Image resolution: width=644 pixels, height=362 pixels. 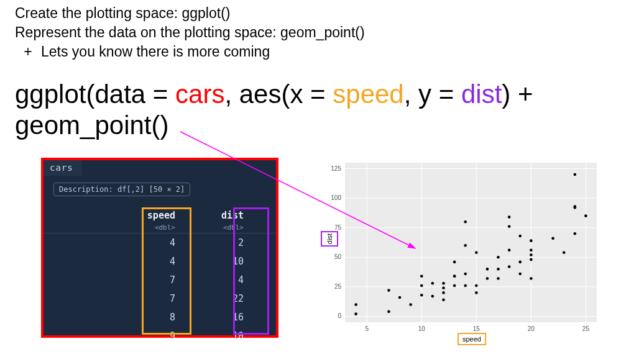 I want to click on svg-text: 100, so click(x=336, y=197).